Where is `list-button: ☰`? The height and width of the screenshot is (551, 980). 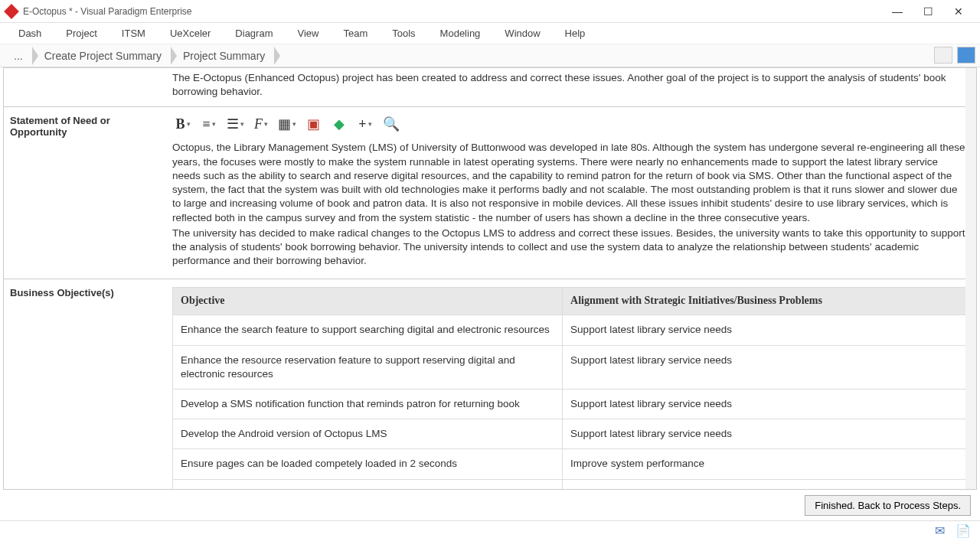 list-button: ☰ is located at coordinates (235, 124).